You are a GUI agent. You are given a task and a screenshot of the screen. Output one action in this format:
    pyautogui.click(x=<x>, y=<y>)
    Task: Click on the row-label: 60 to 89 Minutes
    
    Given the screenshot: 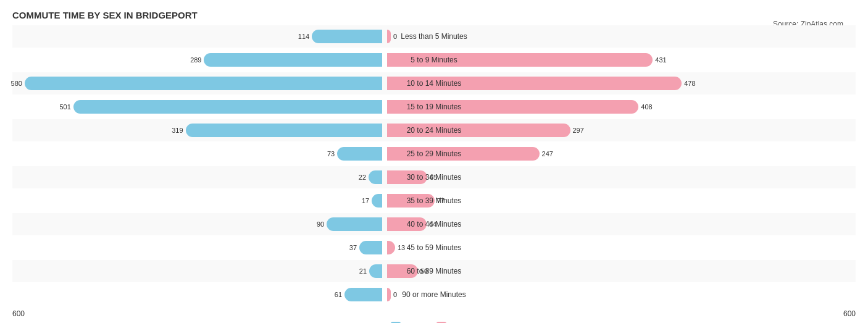 What is the action you would take?
    pyautogui.click(x=434, y=271)
    